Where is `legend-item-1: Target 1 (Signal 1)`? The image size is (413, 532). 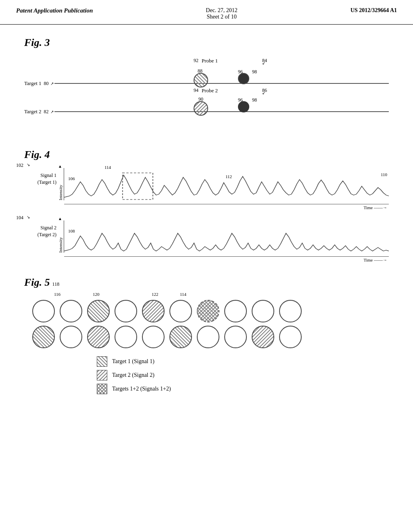 legend-item-1: Target 1 (Signal 1) is located at coordinates (243, 362).